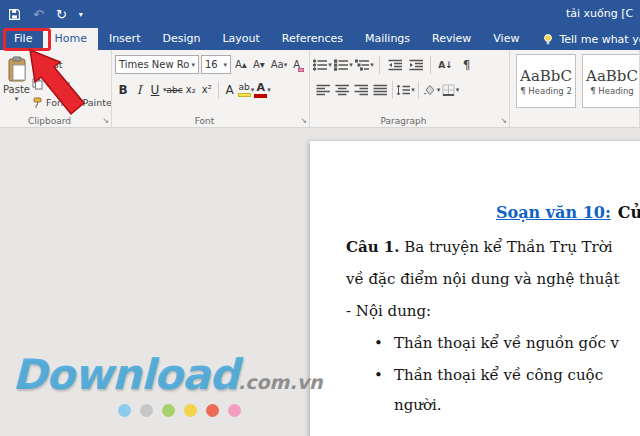  What do you see at coordinates (506, 39) in the screenshot?
I see `tab-view: View` at bounding box center [506, 39].